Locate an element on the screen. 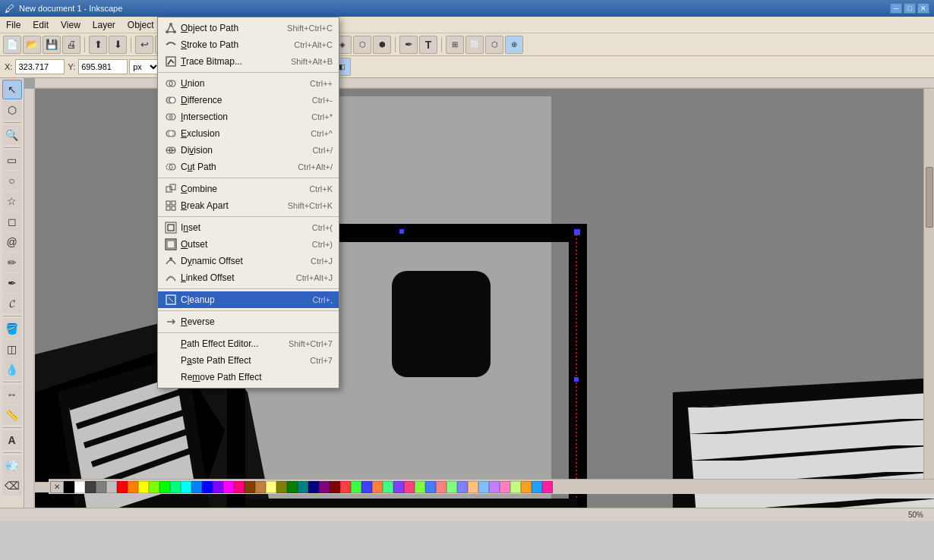 This screenshot has width=934, height=560. menu-combine: Combine Ctrl+K is located at coordinates (248, 189).